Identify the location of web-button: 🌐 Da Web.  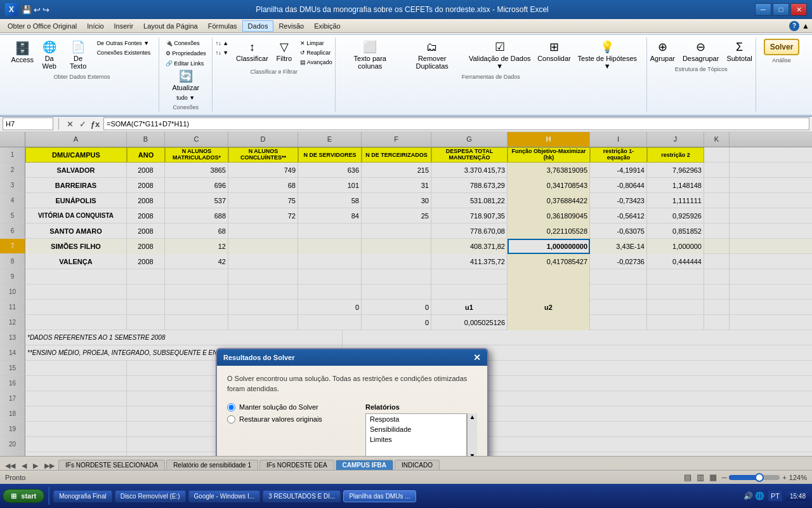
(49, 55).